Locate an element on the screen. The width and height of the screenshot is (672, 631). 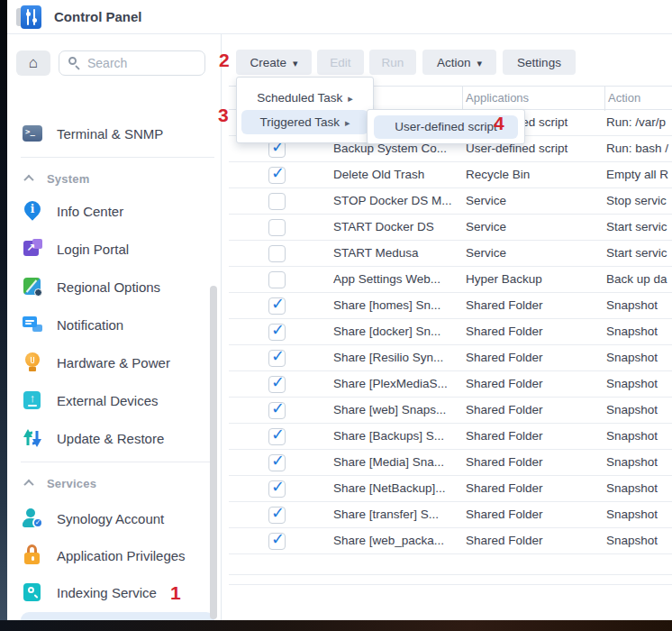
sidebar-item-notification: Notification is located at coordinates (114, 325).